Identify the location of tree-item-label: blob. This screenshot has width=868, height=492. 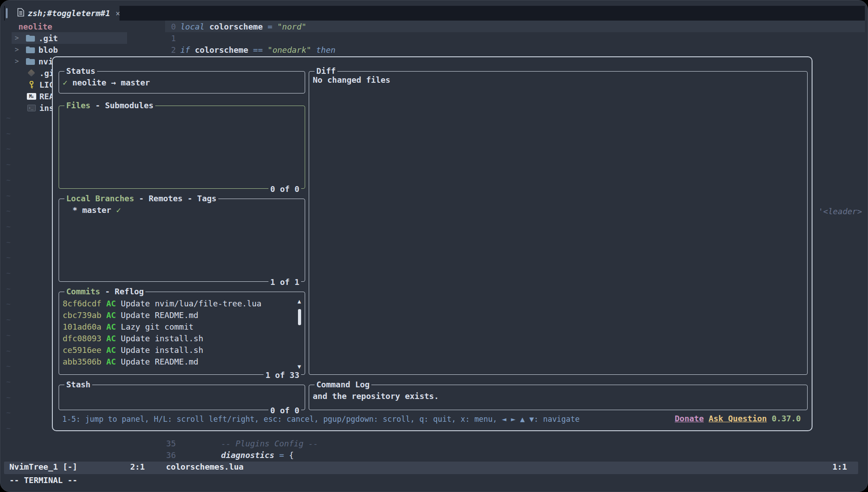
(48, 50).